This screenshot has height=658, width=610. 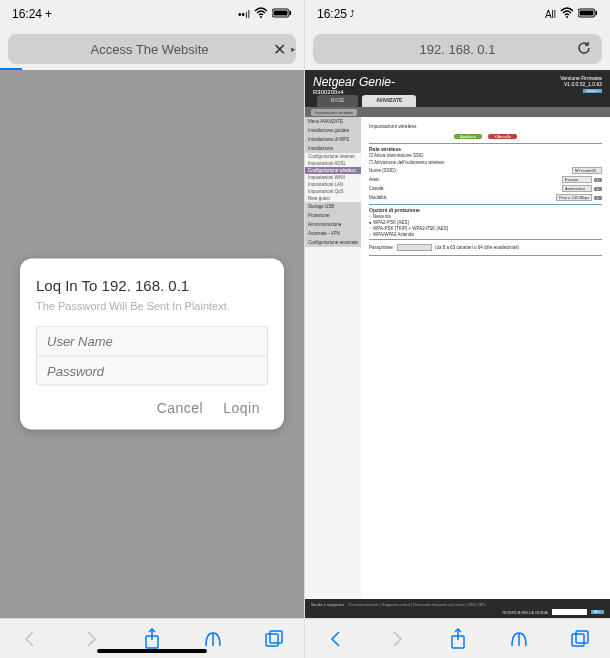 I want to click on reload-icon, so click(x=584, y=50).